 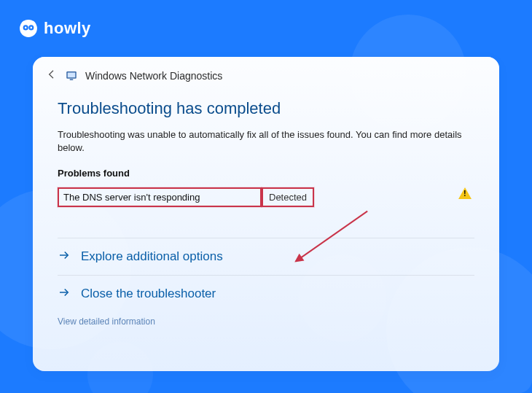 I want to click on problem-name: The DNS server isn't responding, so click(x=160, y=197).